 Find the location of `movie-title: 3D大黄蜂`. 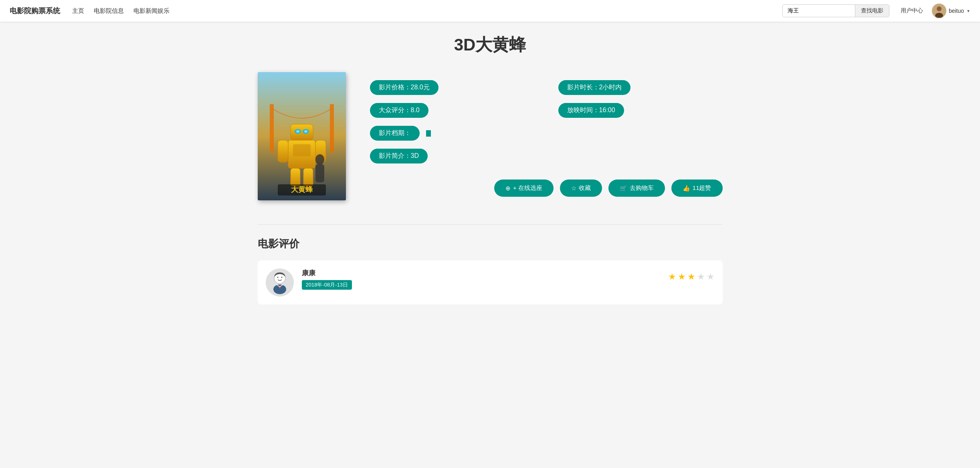

movie-title: 3D大黄蜂 is located at coordinates (490, 45).